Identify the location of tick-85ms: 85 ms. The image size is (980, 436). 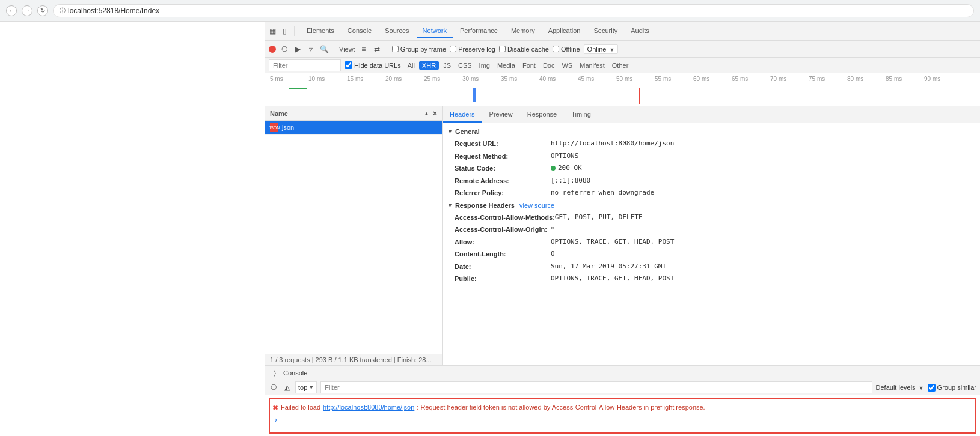
(905, 79).